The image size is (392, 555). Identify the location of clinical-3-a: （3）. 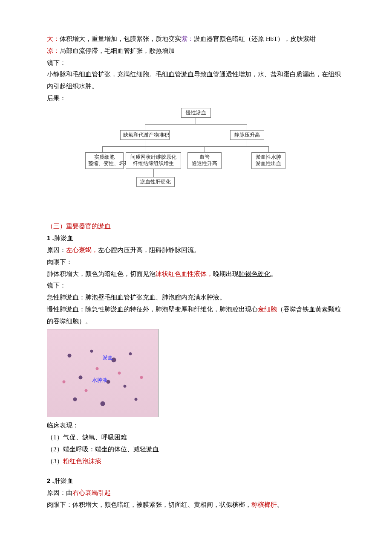
(55, 461).